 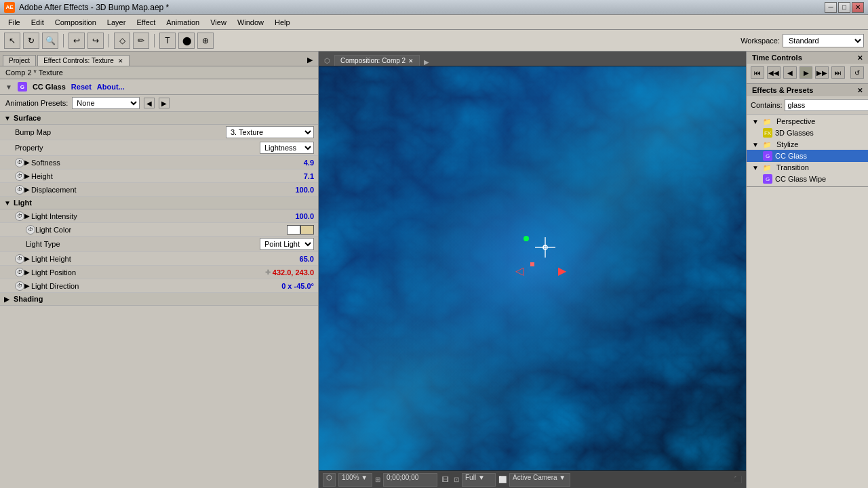 What do you see at coordinates (844, 7) in the screenshot?
I see `maximize-button: □` at bounding box center [844, 7].